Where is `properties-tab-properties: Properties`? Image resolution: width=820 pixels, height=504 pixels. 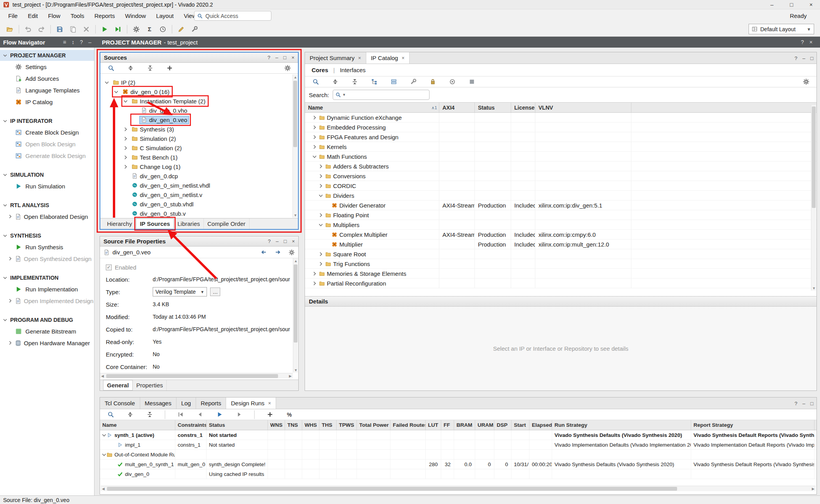 properties-tab-properties: Properties is located at coordinates (150, 385).